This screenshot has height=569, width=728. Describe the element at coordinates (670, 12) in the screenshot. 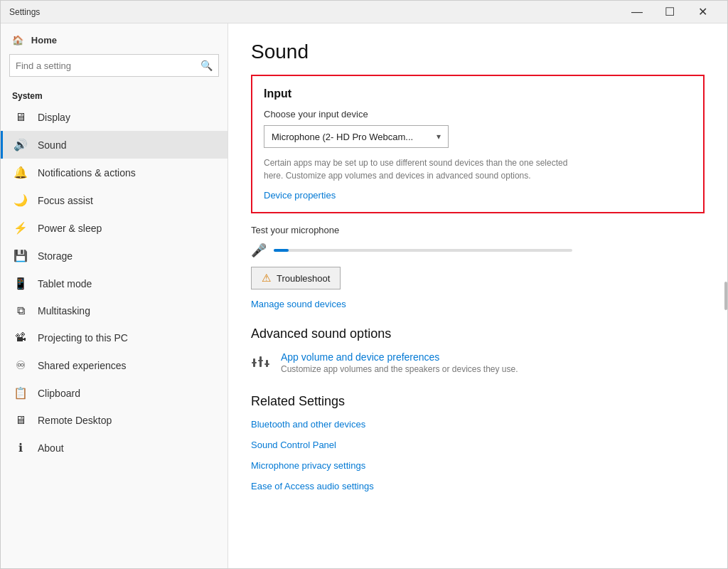

I see `window-controls: — ☐ ✕` at that location.